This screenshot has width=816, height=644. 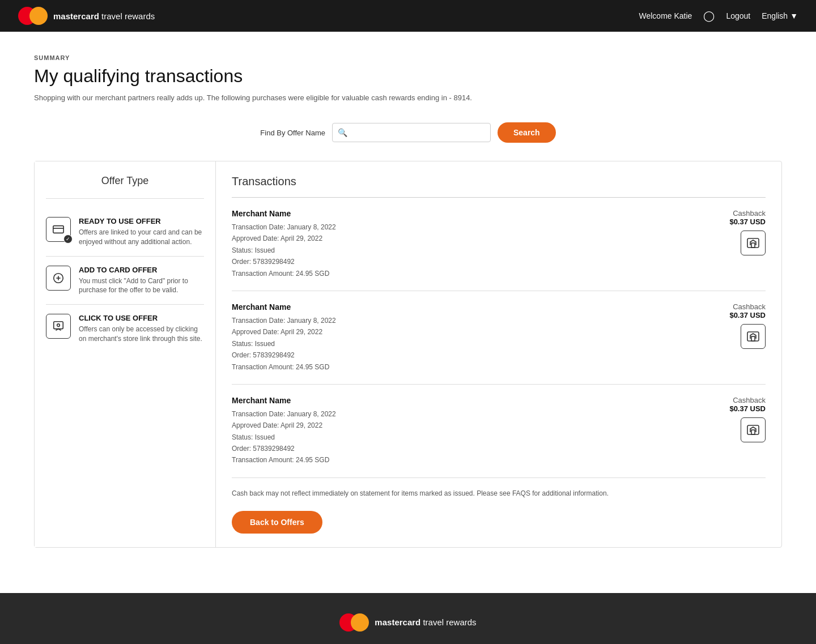 I want to click on add-offer-text: ADD TO CARD OFFER You must click "Add to…, so click(x=142, y=281).